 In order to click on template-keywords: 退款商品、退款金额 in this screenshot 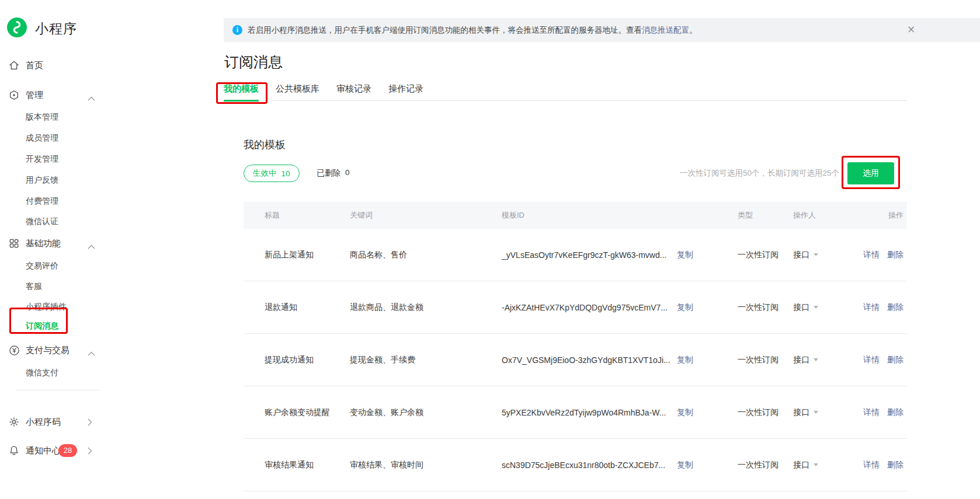, I will do `click(426, 308)`.